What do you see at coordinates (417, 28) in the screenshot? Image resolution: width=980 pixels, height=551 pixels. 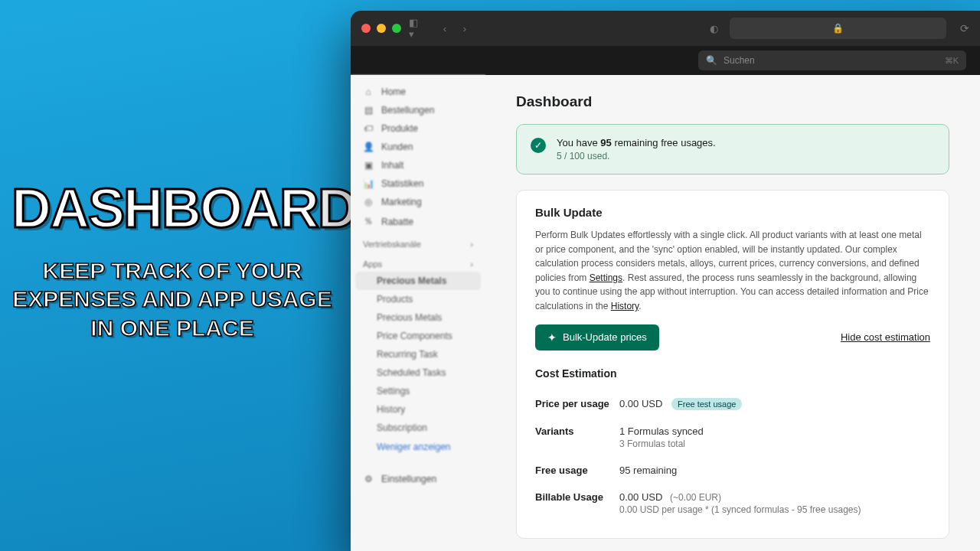 I see `sidebar-toggle-icon: ◧ ▾` at bounding box center [417, 28].